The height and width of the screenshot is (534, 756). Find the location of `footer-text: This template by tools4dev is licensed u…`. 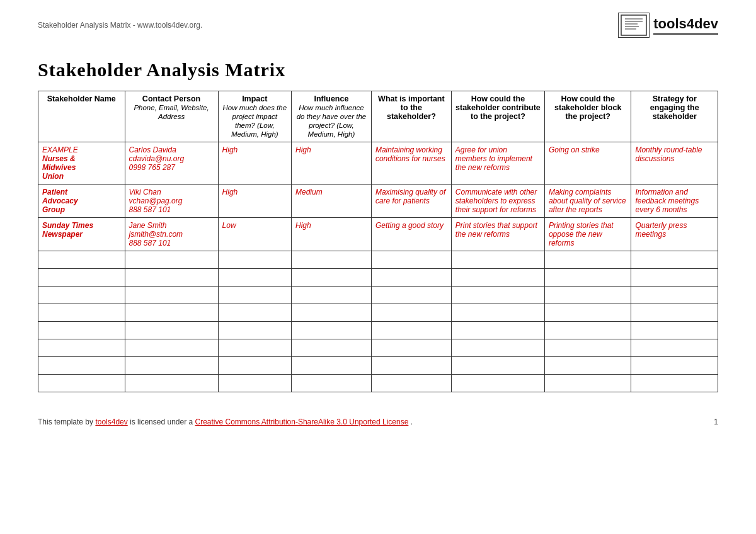

footer-text: This template by tools4dev is licensed u… is located at coordinates (226, 422).